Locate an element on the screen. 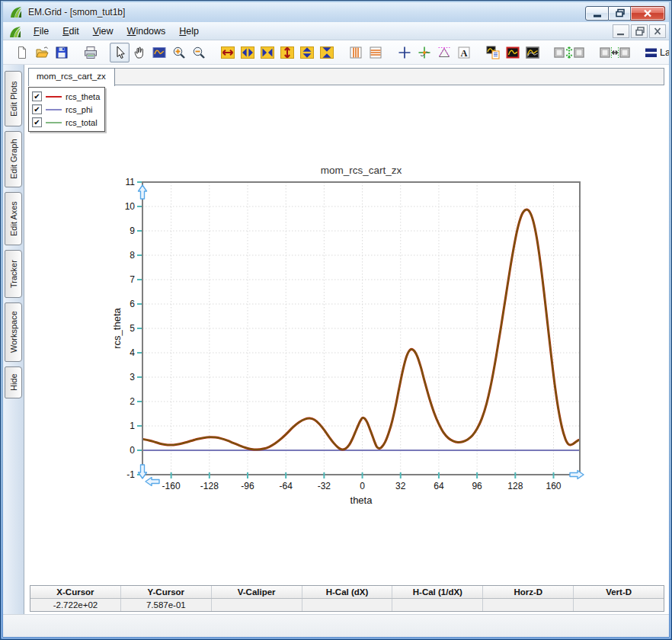  toolbar-expand-y-button is located at coordinates (287, 53).